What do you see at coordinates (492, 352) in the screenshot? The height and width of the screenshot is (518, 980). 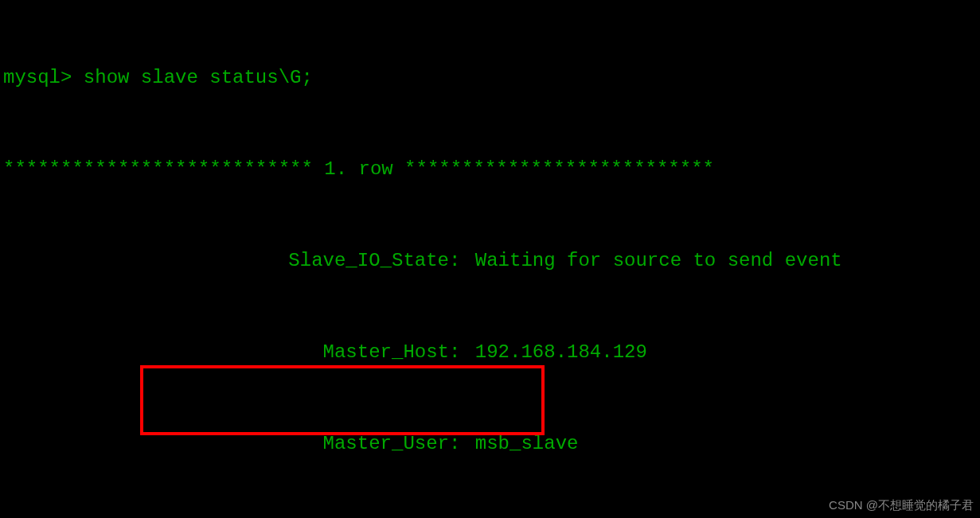 I see `field-master-host: Master_Host: 192.168.184.129` at bounding box center [492, 352].